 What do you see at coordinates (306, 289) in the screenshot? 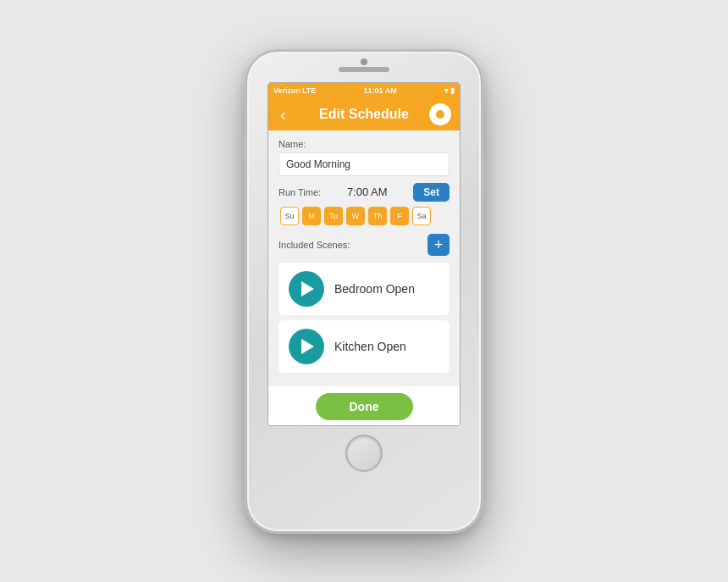
I see `play-bedroom-button` at bounding box center [306, 289].